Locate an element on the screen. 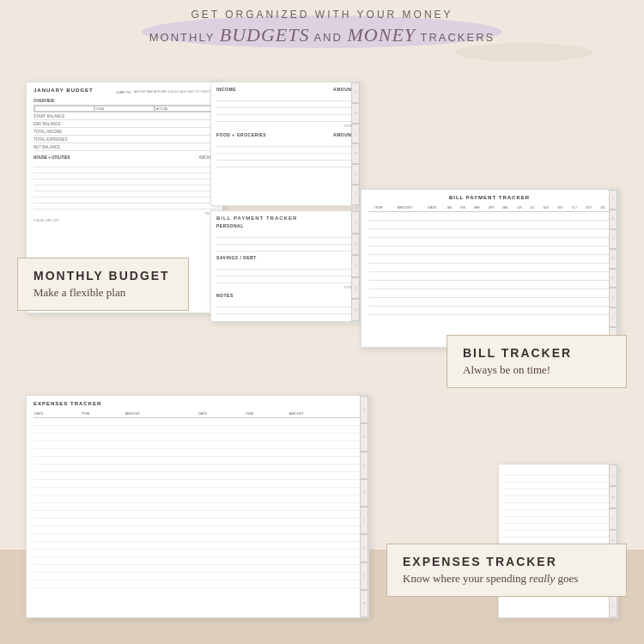 Image resolution: width=644 pixels, height=644 pixels. expenses-card-title: EXPENSES TRACKER is located at coordinates (197, 404).